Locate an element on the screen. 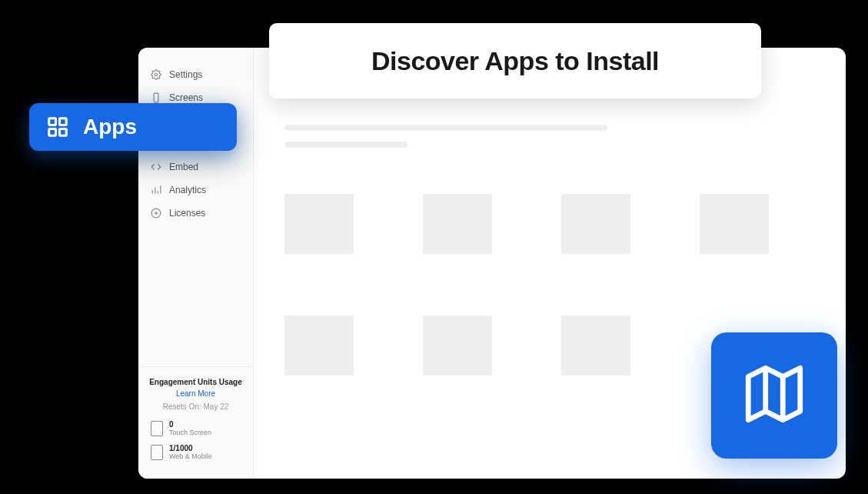  map-badge is located at coordinates (774, 396).